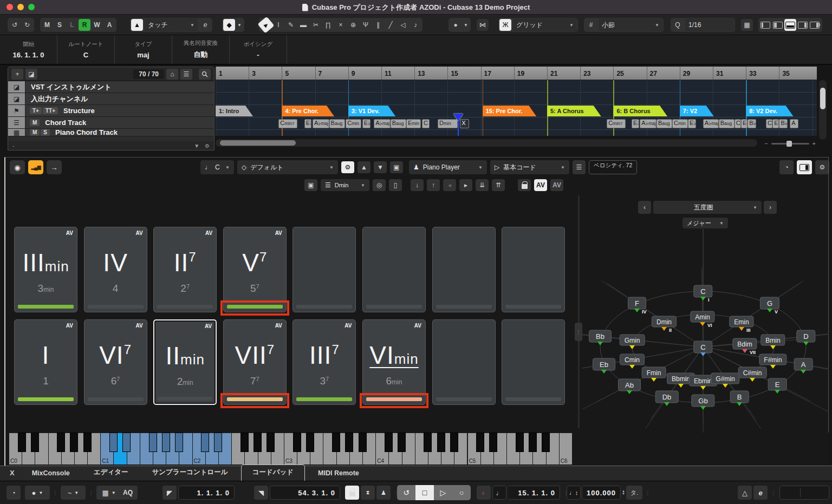 This screenshot has height=504, width=832. Describe the element at coordinates (448, 167) in the screenshot. I see `player-dropdown: ♟Piano Player▼` at that location.